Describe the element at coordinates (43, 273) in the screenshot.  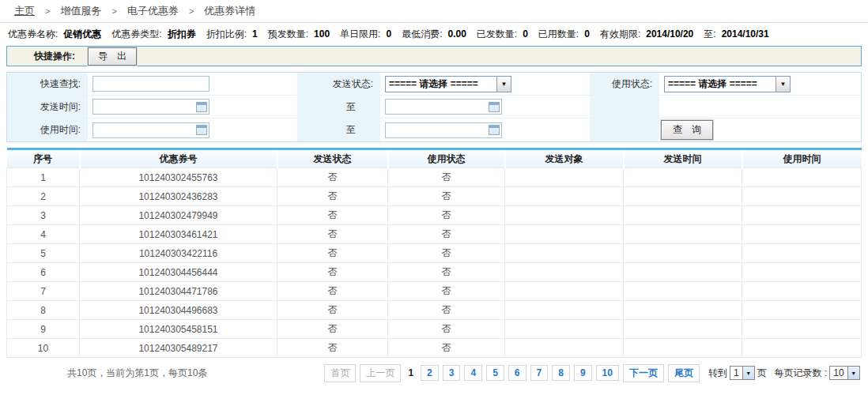
I see `table-cell-index: 6` at that location.